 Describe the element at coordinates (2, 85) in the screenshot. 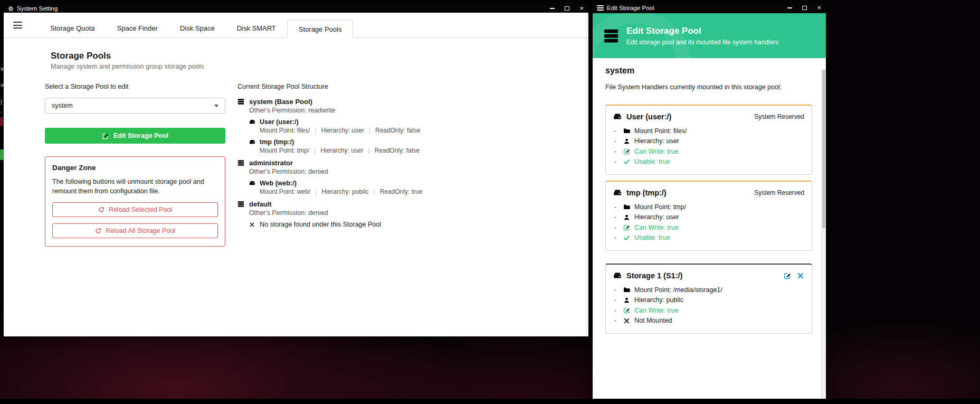

I see `desktop-fragment-text: xt` at that location.